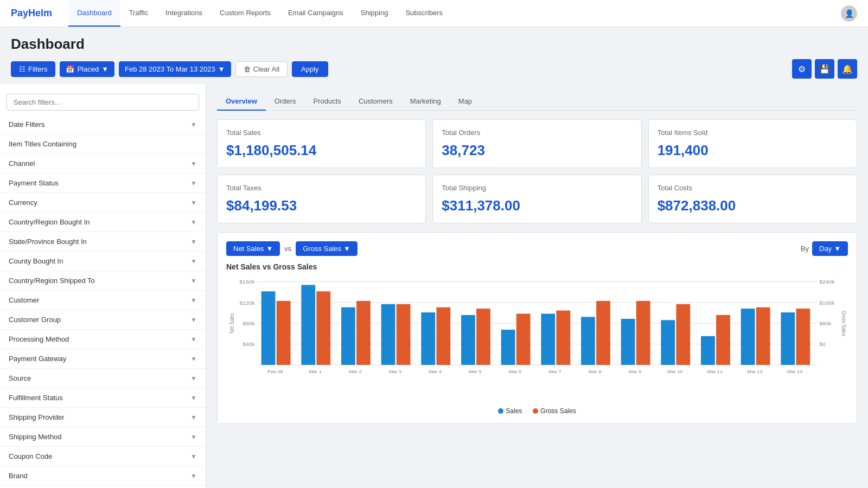  I want to click on nav-tab-shipping: Shipping, so click(374, 13).